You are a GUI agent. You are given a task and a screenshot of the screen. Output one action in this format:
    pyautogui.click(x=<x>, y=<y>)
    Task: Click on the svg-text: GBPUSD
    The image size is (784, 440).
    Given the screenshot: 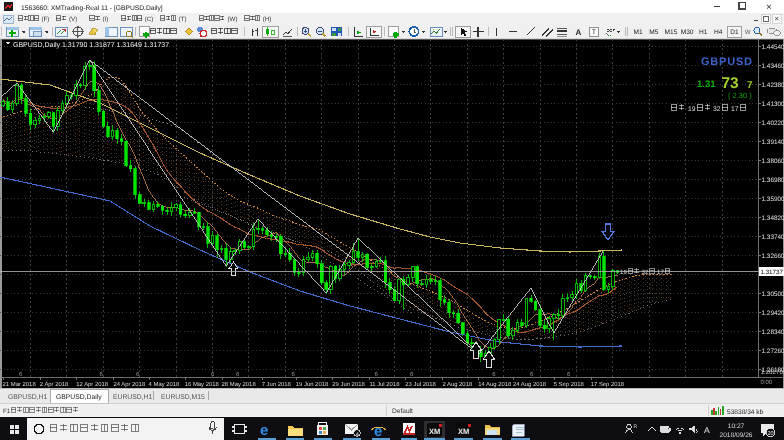 What is the action you would take?
    pyautogui.click(x=727, y=62)
    